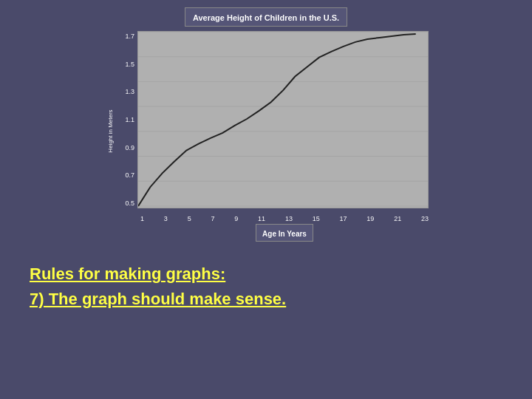 The width and height of the screenshot is (532, 399). I want to click on y-ticks: 1.7 1.5 1.3 1.1 0.9 0.7 0.5, so click(127, 120).